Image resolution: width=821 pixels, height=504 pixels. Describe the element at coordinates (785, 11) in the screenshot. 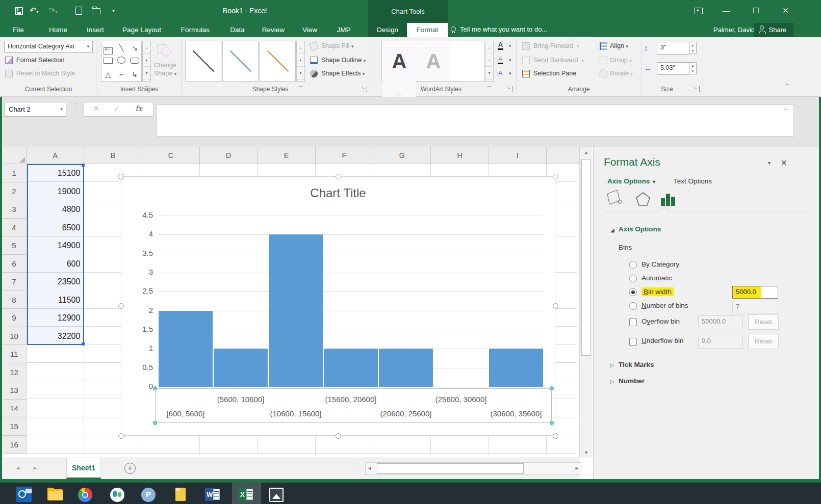

I see `close-button: ✕` at that location.